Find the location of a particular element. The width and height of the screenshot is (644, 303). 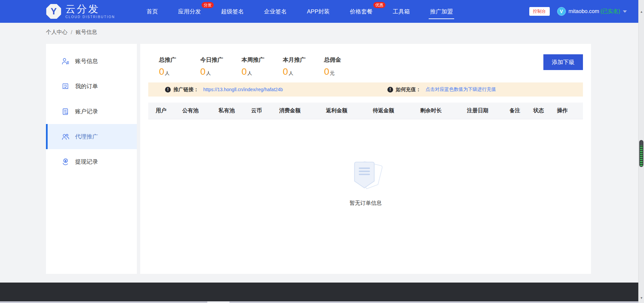

promotion-link-bar: ! 推广链接： https://13.hongll.cn/index/reg/h… is located at coordinates (366, 89).